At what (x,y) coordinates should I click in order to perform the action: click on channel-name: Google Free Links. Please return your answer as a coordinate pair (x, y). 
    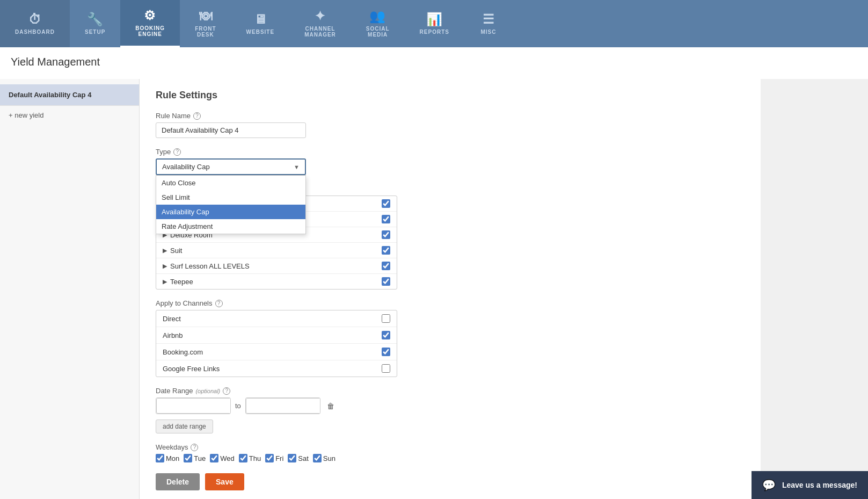
    Looking at the image, I should click on (191, 368).